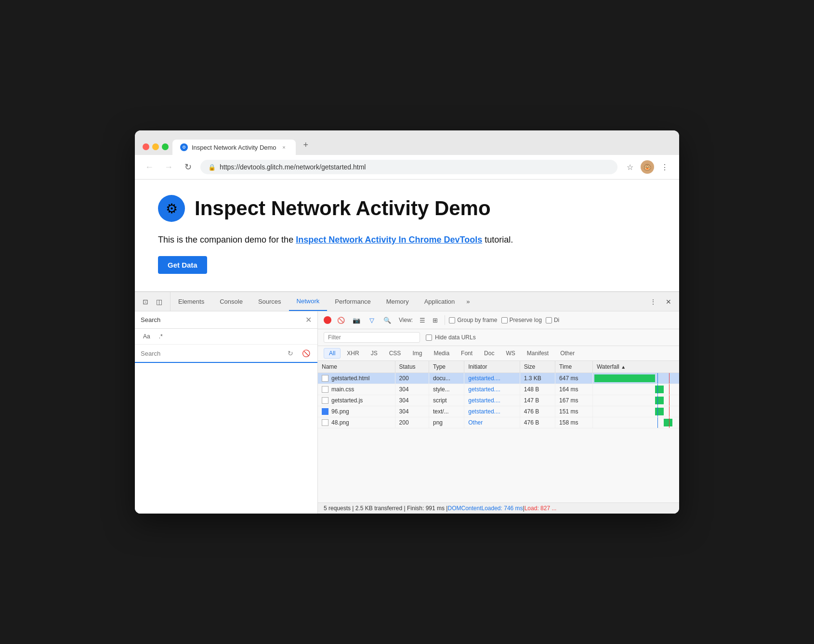 This screenshot has height=644, width=814. I want to click on devtools-menu-button: ⋮, so click(653, 302).